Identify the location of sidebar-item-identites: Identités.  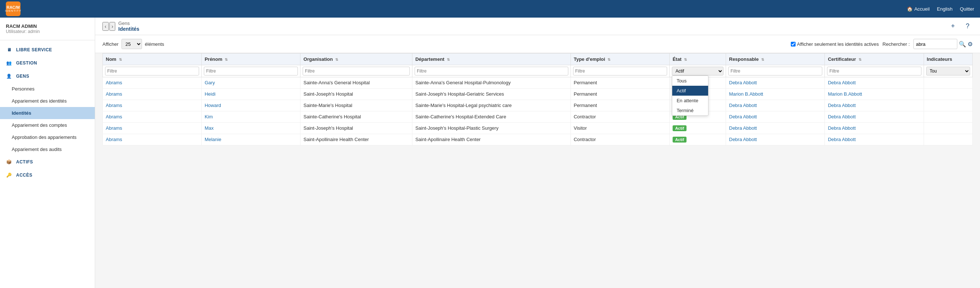
(47, 113).